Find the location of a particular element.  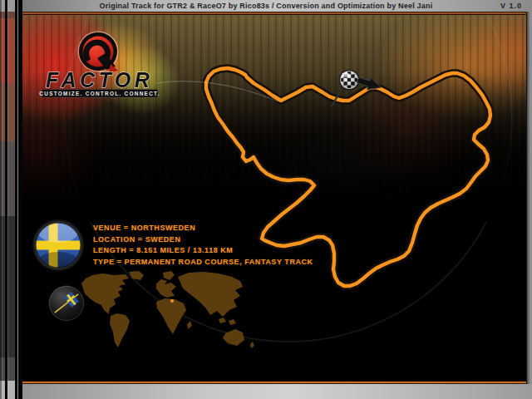

logo-brand-text: FACTOR is located at coordinates (100, 80).